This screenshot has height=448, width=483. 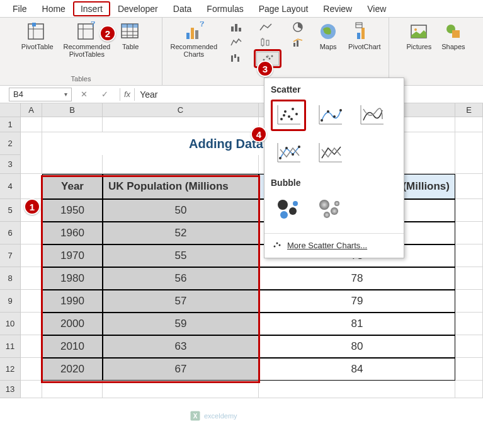 What do you see at coordinates (357, 301) in the screenshot?
I see `data-cell: 79` at bounding box center [357, 301].